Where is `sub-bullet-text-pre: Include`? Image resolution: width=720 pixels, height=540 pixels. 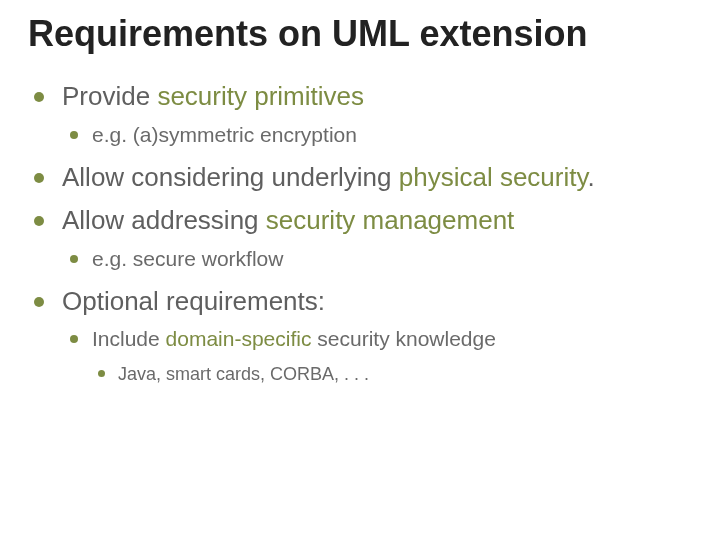
sub-bullet-text-pre: Include is located at coordinates (129, 338).